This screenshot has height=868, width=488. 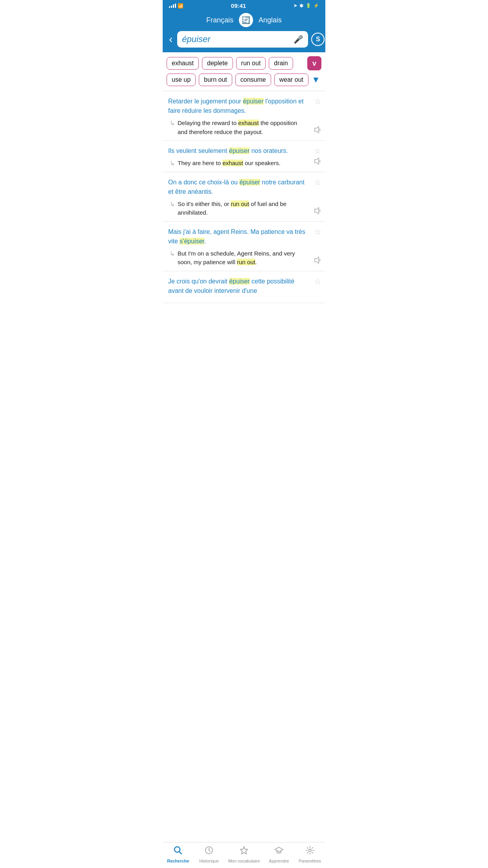 I want to click on search-input, so click(x=236, y=39).